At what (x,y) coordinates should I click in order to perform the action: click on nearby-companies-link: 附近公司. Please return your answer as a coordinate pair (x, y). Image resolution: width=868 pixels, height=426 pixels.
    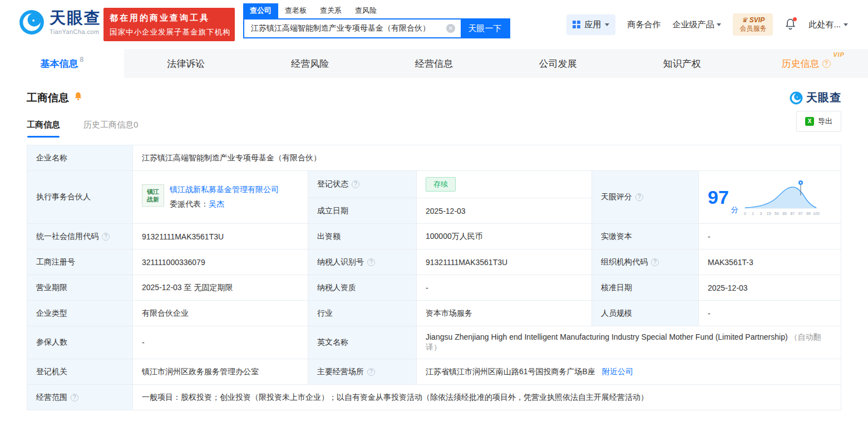
    Looking at the image, I should click on (618, 371).